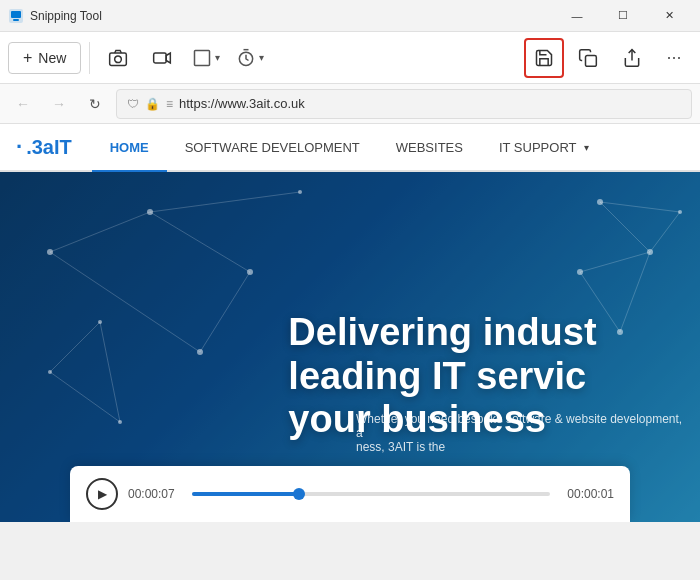  Describe the element at coordinates (118, 58) in the screenshot. I see `screenshot-button` at that location.